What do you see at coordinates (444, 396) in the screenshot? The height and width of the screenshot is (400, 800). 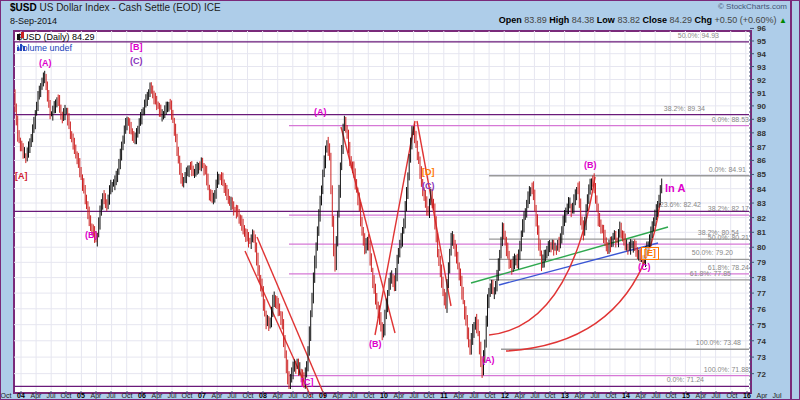 I see `date-axis-label: 11` at bounding box center [444, 396].